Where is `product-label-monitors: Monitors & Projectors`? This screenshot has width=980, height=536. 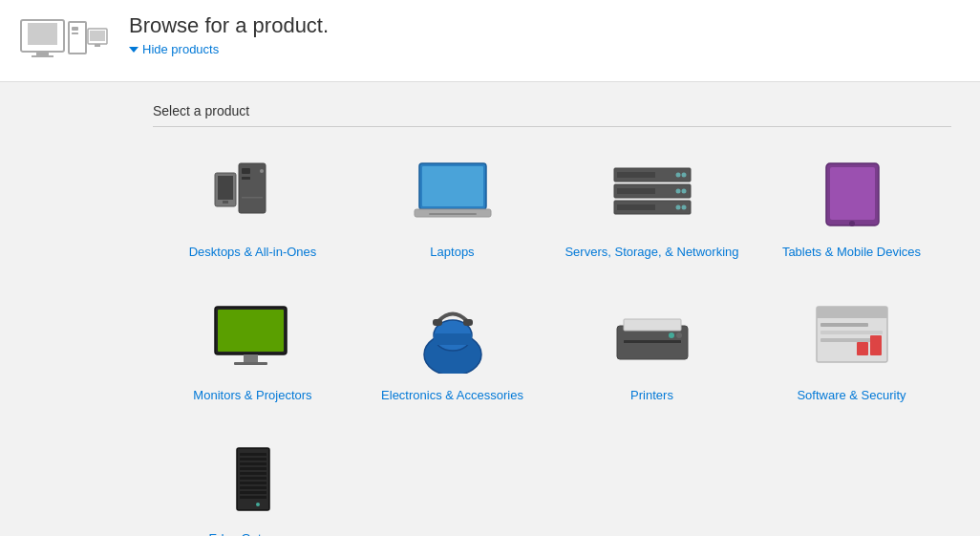 product-label-monitors: Monitors & Projectors is located at coordinates (252, 396).